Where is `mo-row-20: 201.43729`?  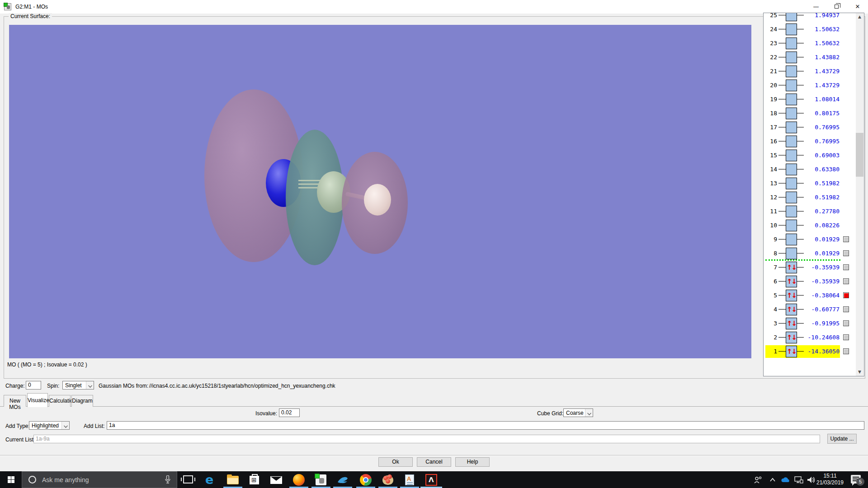 mo-row-20: 201.43729 is located at coordinates (810, 85).